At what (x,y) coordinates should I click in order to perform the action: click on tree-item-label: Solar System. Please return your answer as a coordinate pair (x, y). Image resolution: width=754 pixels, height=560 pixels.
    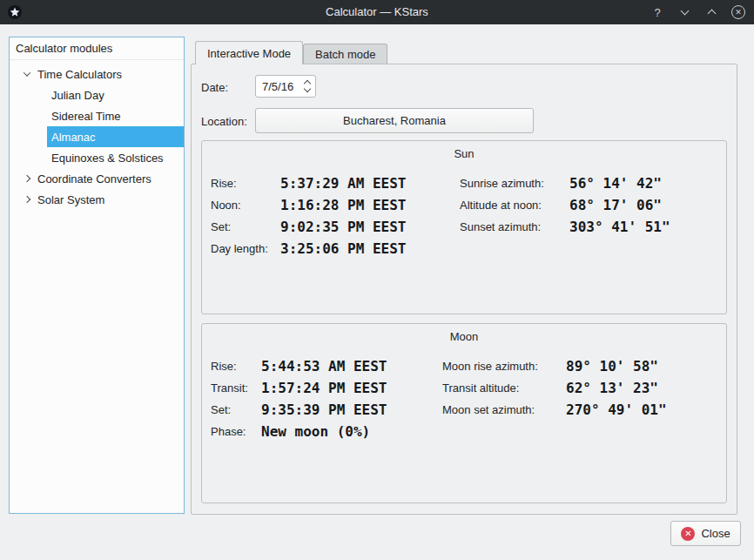
    Looking at the image, I should click on (71, 200).